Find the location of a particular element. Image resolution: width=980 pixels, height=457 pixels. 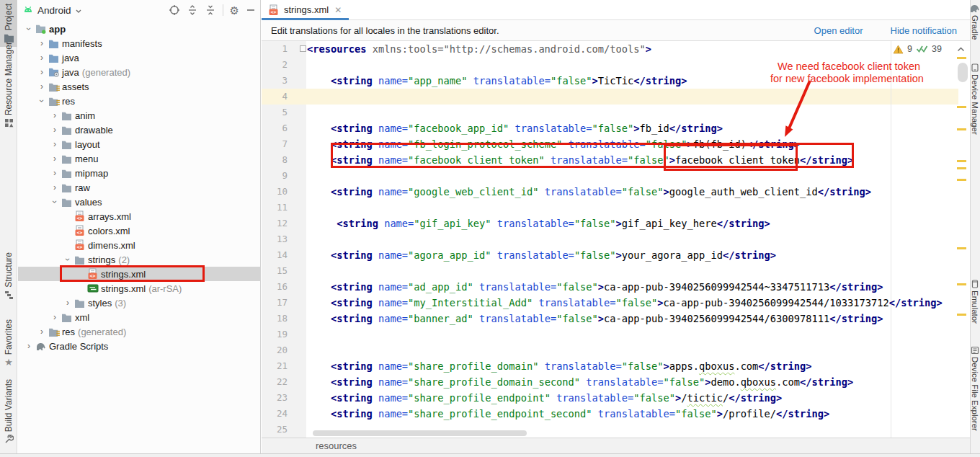

expand-all-icon is located at coordinates (192, 10).